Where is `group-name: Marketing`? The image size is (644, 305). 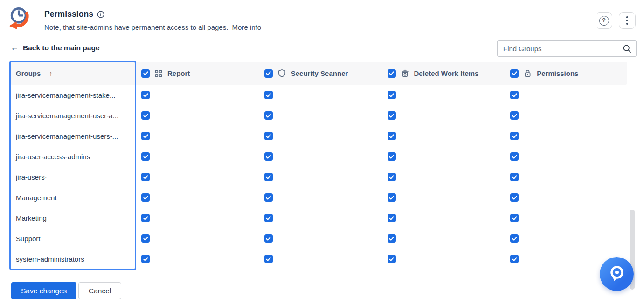
group-name: Marketing is located at coordinates (73, 218).